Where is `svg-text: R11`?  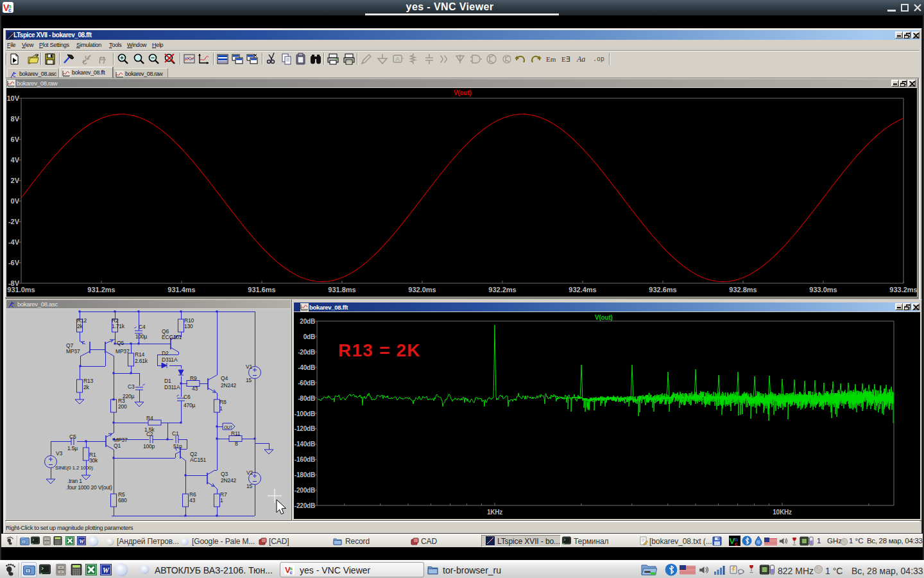 svg-text: R11 is located at coordinates (236, 434).